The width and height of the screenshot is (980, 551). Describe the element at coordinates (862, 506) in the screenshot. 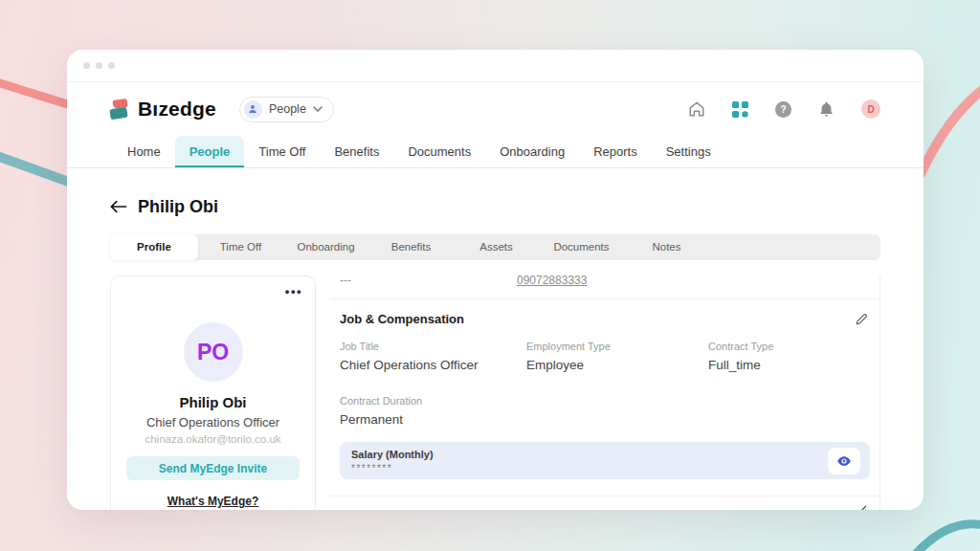

I see `clipped-edit-pencil-icon` at that location.